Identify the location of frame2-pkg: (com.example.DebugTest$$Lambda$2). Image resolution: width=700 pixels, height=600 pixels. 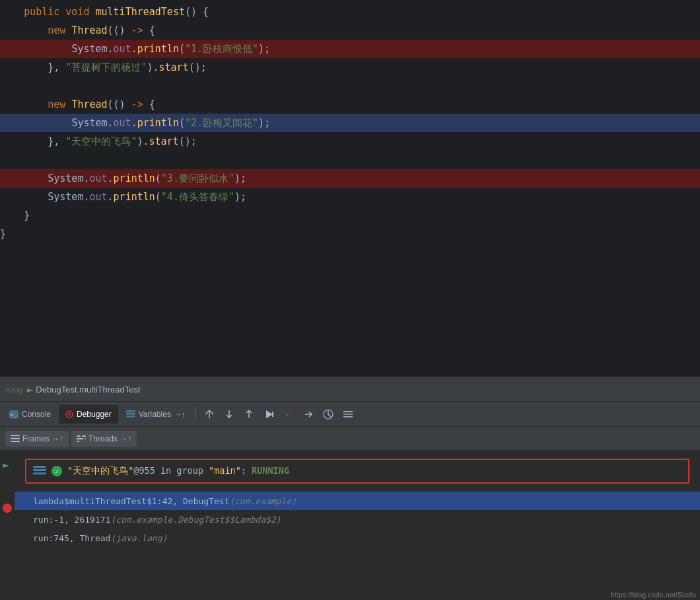
(195, 519).